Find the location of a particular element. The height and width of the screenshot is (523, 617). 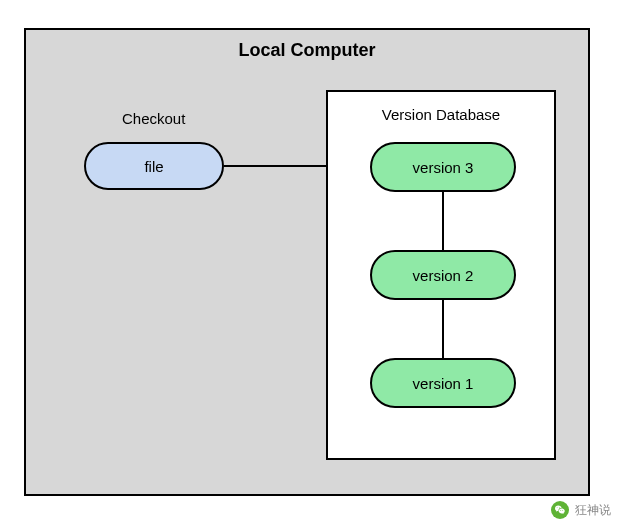

file-node: file is located at coordinates (154, 166).